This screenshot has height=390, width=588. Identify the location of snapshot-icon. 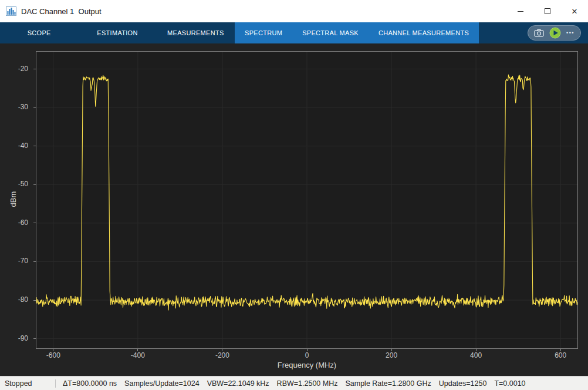
(539, 33).